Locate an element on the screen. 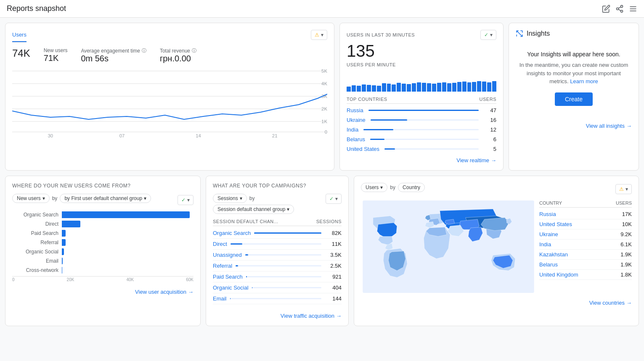 This screenshot has width=644, height=361. traffic-arrow-icon: → is located at coordinates (339, 316).